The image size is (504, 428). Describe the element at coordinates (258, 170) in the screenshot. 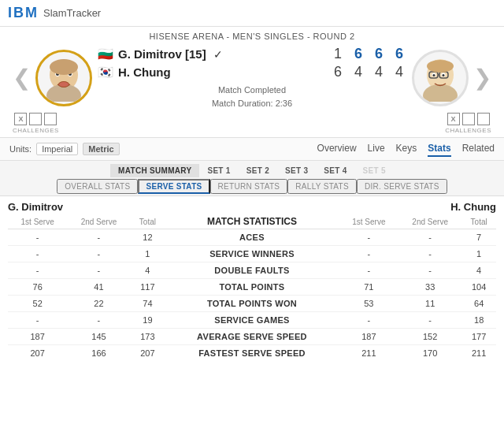

I see `tab-set2: SET 2` at that location.